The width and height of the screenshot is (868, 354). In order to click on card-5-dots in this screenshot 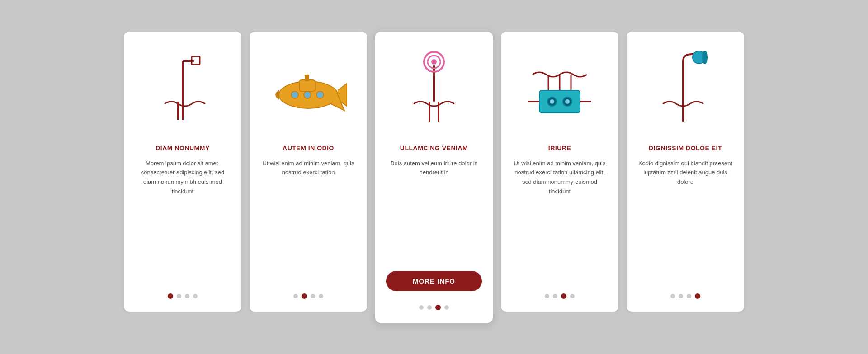, I will do `click(685, 296)`.